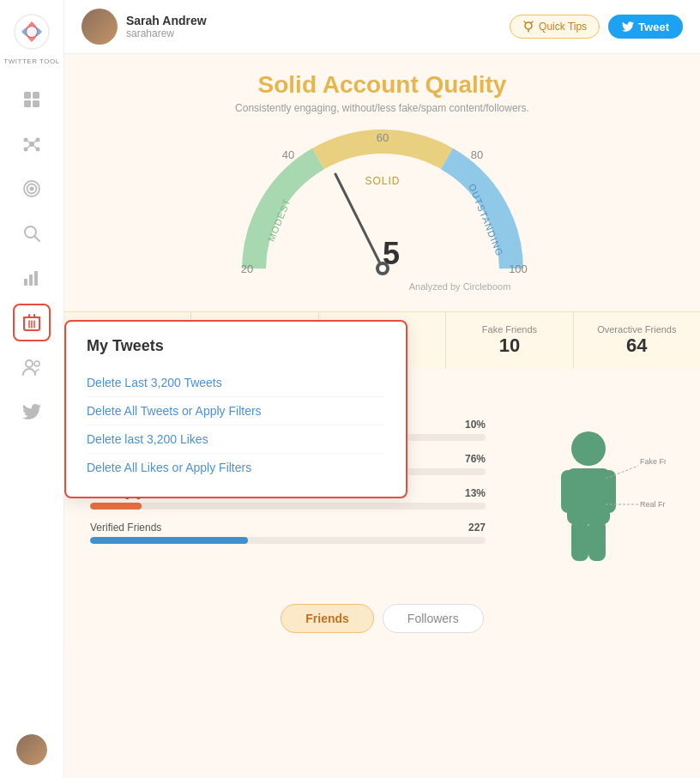 The height and width of the screenshot is (778, 700). What do you see at coordinates (637, 329) in the screenshot?
I see `stat-overactive-label: Overactive Friends` at bounding box center [637, 329].